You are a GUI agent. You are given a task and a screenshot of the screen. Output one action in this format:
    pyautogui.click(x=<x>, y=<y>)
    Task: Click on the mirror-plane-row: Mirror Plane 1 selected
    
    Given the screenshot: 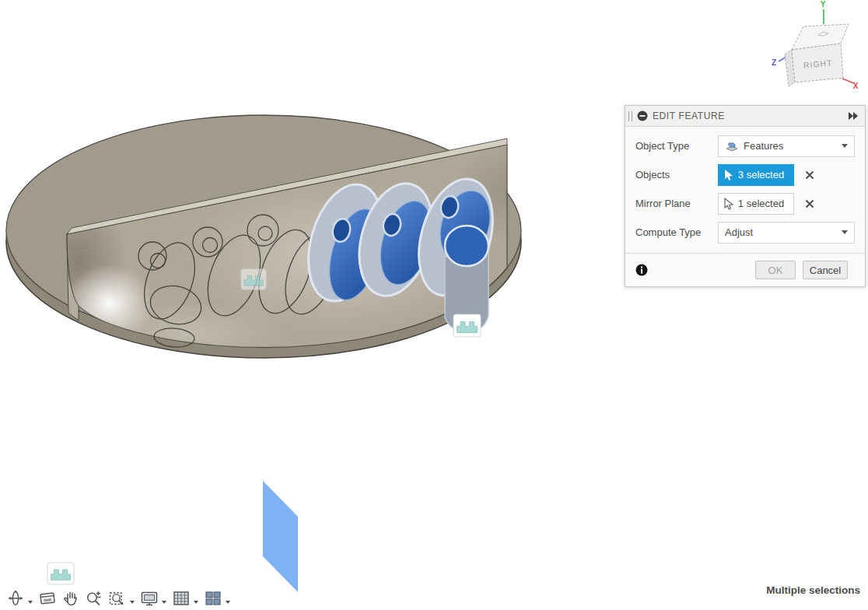 What is the action you would take?
    pyautogui.click(x=745, y=204)
    